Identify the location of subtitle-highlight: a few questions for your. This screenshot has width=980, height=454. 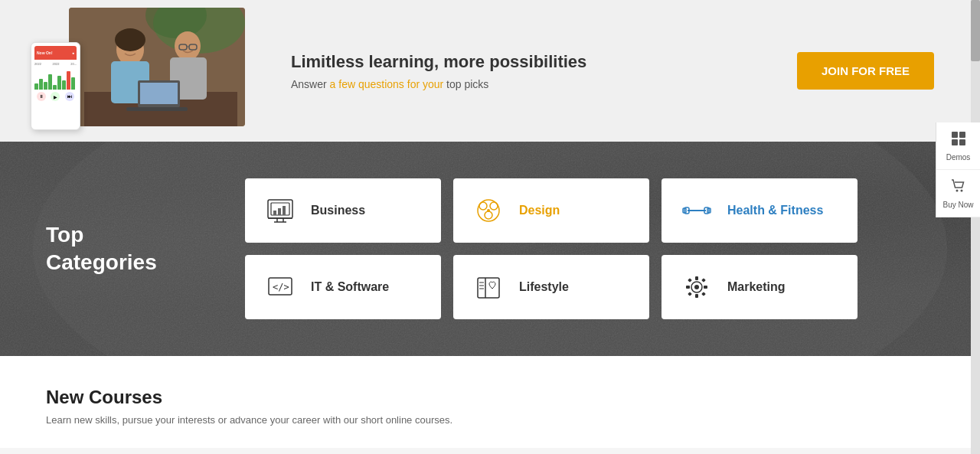
(387, 84).